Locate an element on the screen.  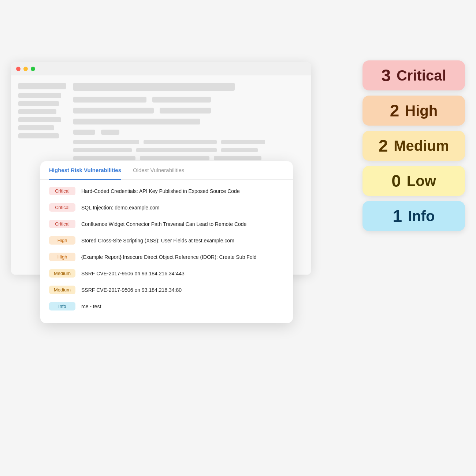
stat-badge-medium: 2 Medium is located at coordinates (414, 146).